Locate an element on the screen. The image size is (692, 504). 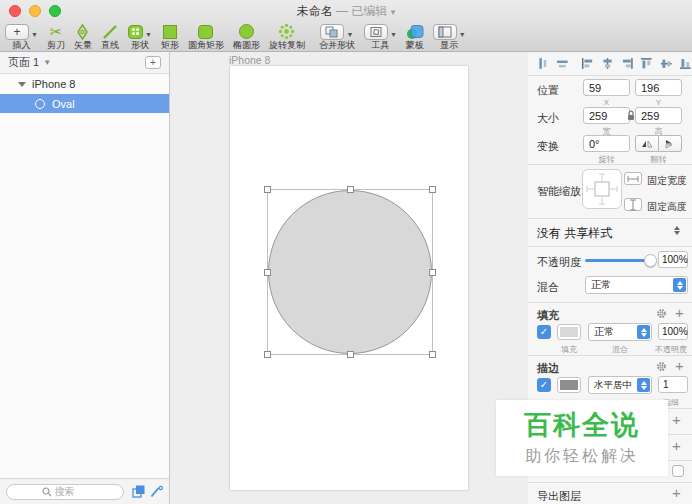
watermark-subtitle: 助你轻松解决 is located at coordinates (582, 456).